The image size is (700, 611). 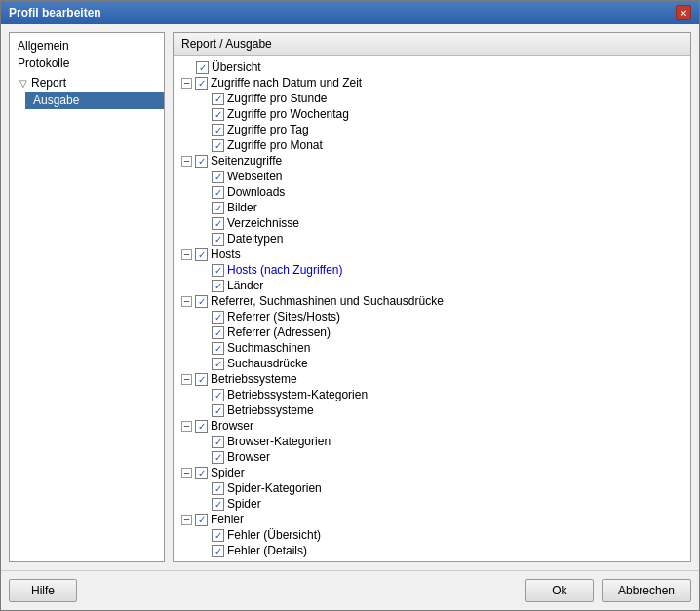 What do you see at coordinates (269, 348) in the screenshot?
I see `tree-item-label: Suchmaschinen` at bounding box center [269, 348].